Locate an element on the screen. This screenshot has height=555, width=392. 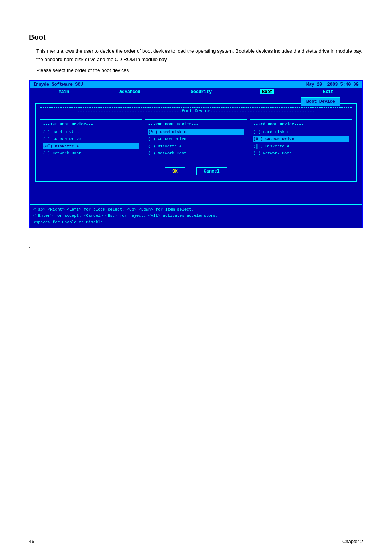
please-select-text: Please select the order of the boot devi… is located at coordinates (200, 70).